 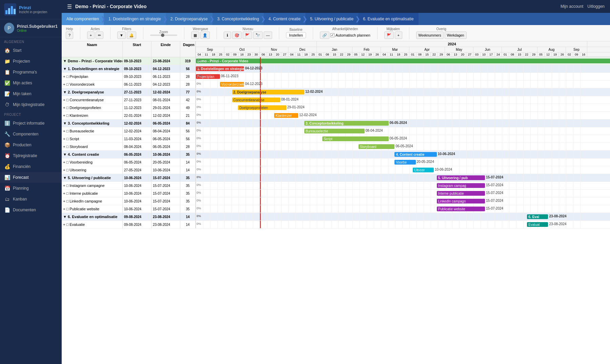 I want to click on logout-link: Uitloggen, so click(x=596, y=6).